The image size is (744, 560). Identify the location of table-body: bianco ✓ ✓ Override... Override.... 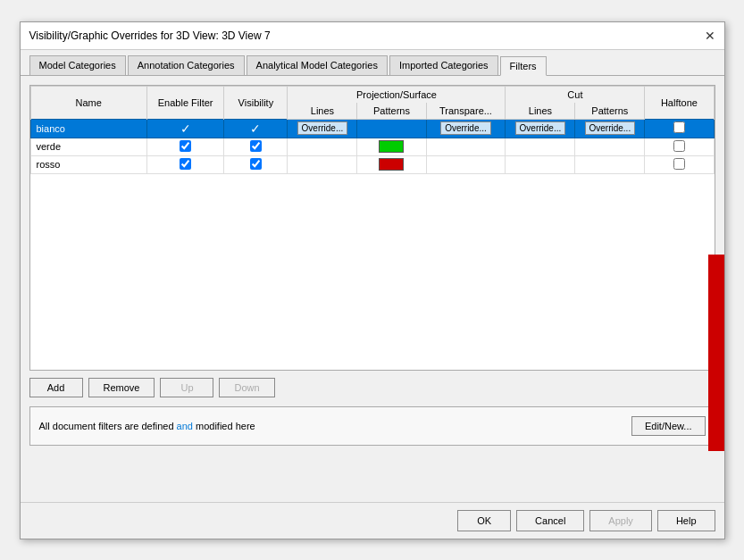
(372, 146).